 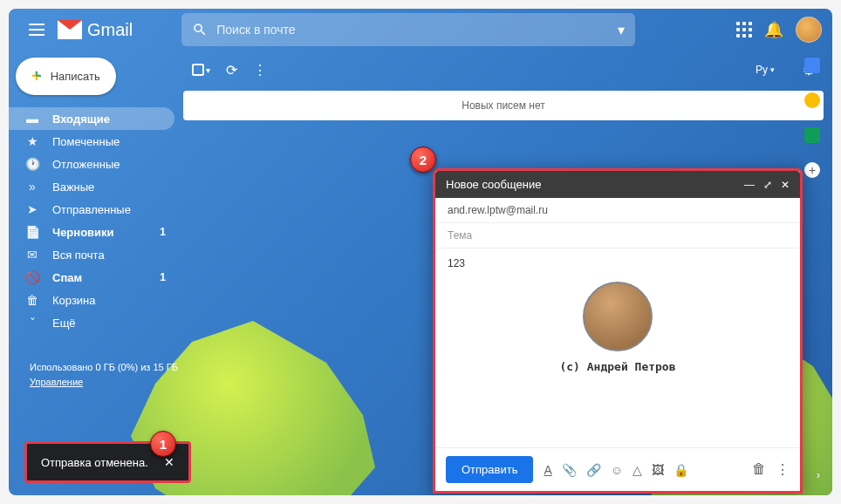 I want to click on sidebar-item-9: ˅Ещё, so click(x=92, y=323).